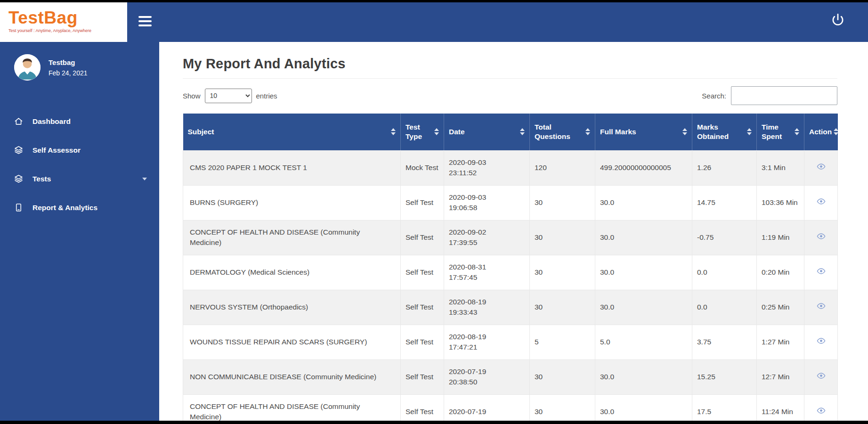 This screenshot has height=424, width=868. I want to click on cell-time-spent: 1:27 Min, so click(781, 342).